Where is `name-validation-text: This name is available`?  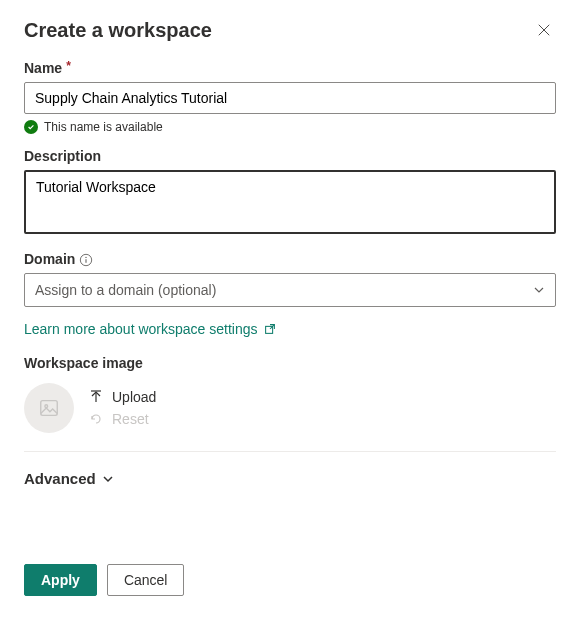
name-validation-text: This name is available is located at coordinates (104, 127).